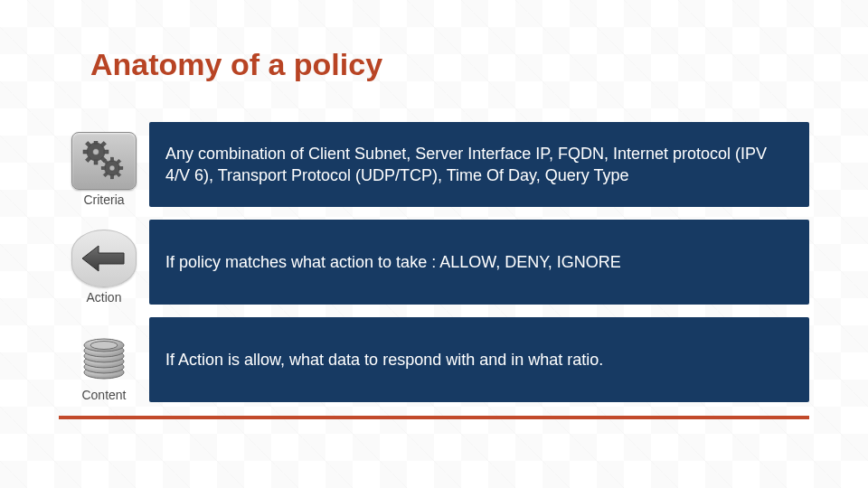  What do you see at coordinates (479, 360) in the screenshot?
I see `row-desc-content: If Action is allow, what data to respond…` at bounding box center [479, 360].